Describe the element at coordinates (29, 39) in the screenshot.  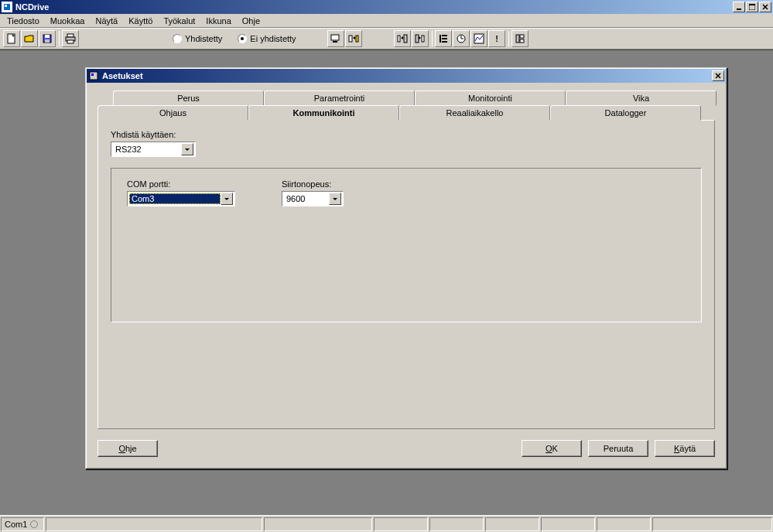
I see `open-button` at that location.